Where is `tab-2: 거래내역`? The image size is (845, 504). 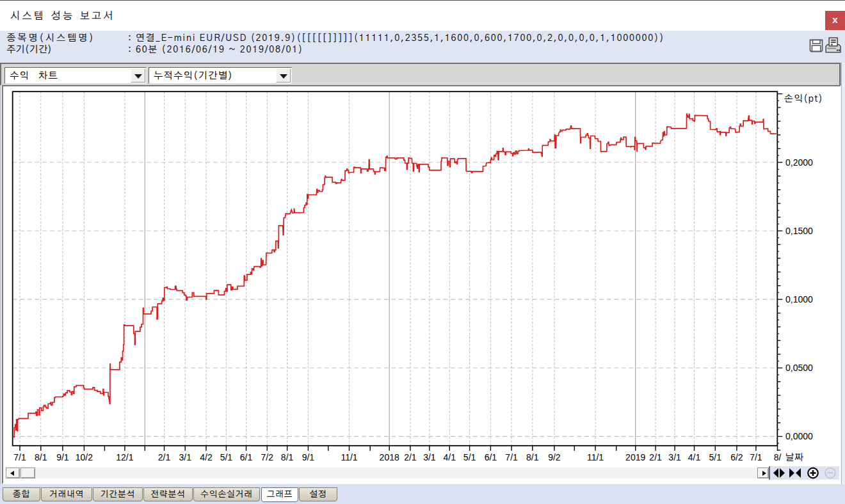 tab-2: 거래내역 is located at coordinates (67, 494).